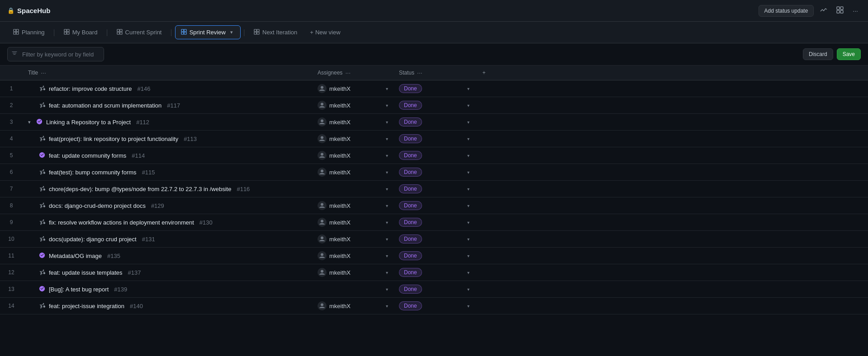 Image resolution: width=868 pixels, height=356 pixels. Describe the element at coordinates (434, 139) in the screenshot. I see `table-row: 4 feat(project): link repository to proj…` at that location.